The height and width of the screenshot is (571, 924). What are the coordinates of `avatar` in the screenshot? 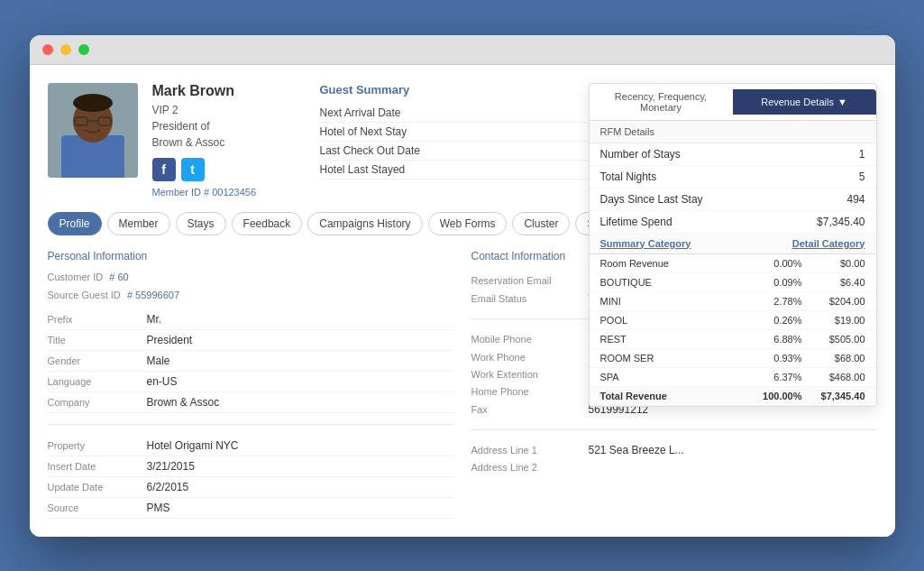 It's located at (93, 130).